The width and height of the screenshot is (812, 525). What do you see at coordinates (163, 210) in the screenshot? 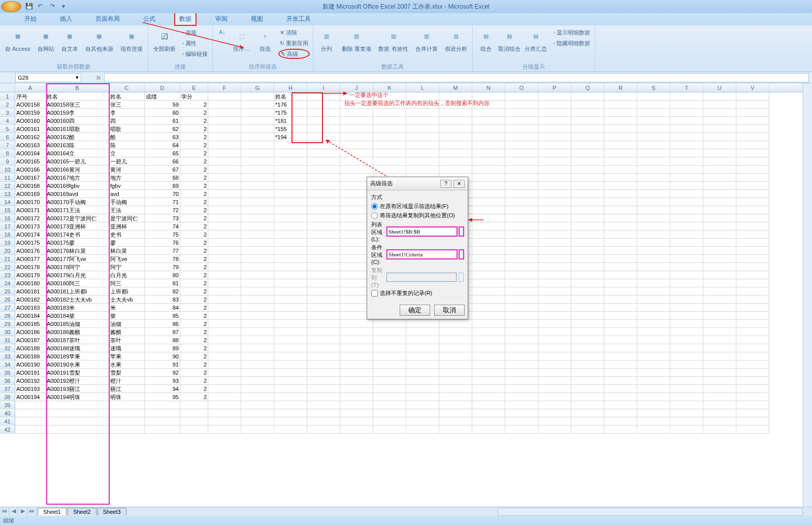
I see `cell: 72` at bounding box center [163, 210].